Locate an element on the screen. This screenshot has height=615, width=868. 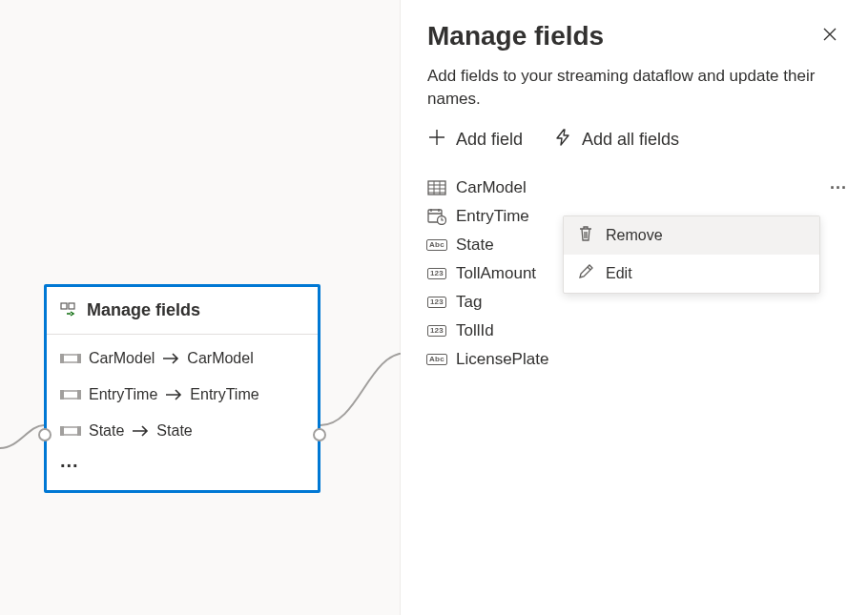
add-all-fields-button: Add all fields is located at coordinates (616, 139).